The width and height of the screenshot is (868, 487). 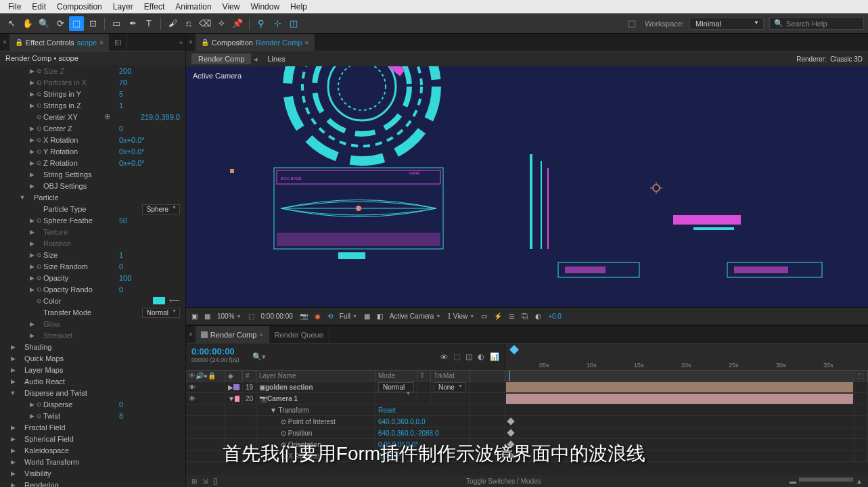 I want to click on brush-tool-icon: 🖌, so click(x=173, y=24).